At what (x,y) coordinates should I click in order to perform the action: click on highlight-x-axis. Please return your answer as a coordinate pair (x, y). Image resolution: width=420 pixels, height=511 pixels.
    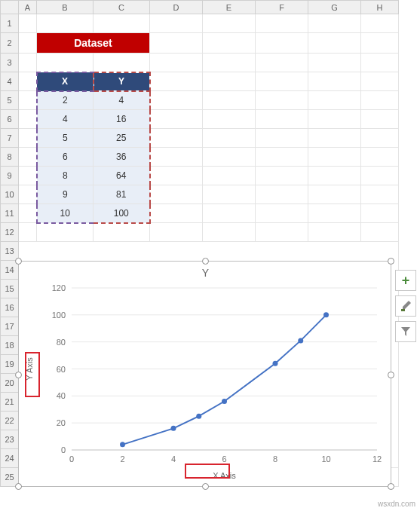
    Looking at the image, I should click on (207, 471).